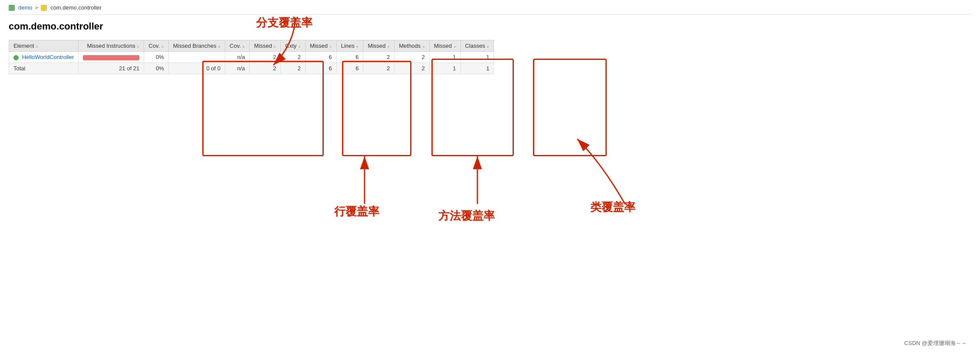 This screenshot has height=355, width=980. I want to click on red-box-lines, so click(377, 108).